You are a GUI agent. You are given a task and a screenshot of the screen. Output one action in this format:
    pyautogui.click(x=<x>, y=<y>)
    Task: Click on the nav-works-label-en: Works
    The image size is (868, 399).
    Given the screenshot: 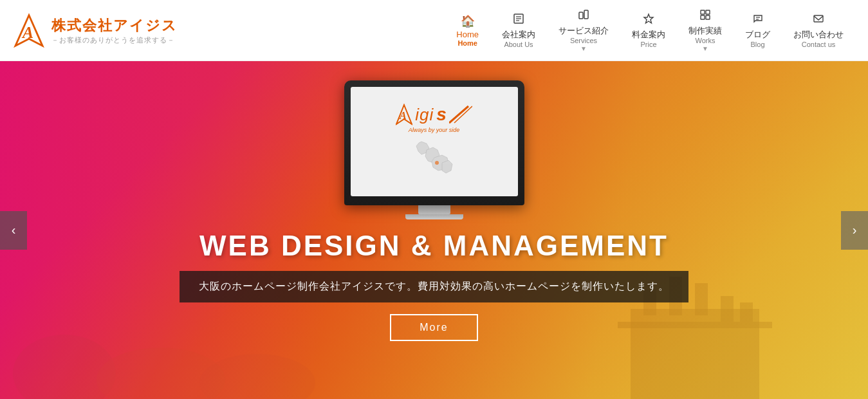 What is the action you would take?
    pyautogui.click(x=705, y=41)
    